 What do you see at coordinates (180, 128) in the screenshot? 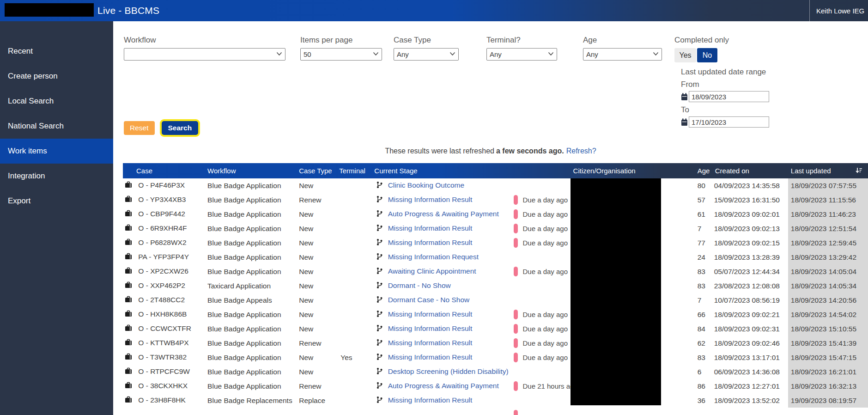
I see `search-button: Search` at bounding box center [180, 128].